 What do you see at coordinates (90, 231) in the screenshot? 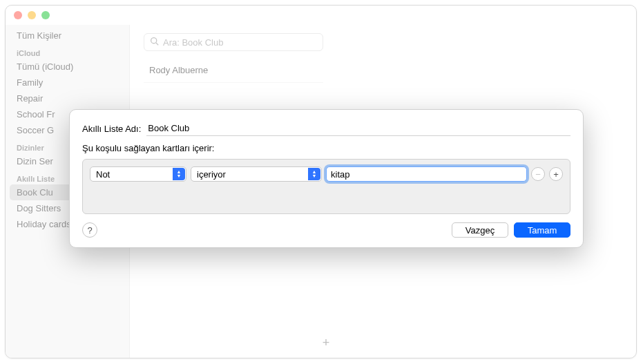
I see `help-icon: ?` at bounding box center [90, 231].